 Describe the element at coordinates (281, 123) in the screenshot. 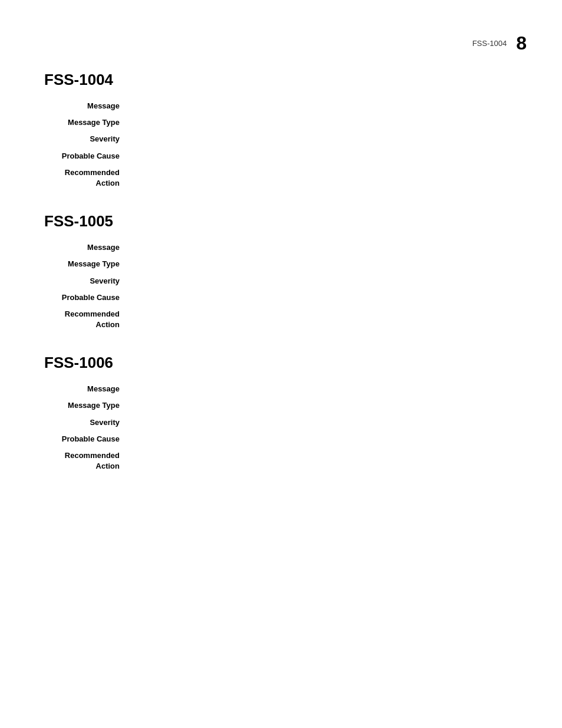

I see `field-row-fss-1004-1: Message Type` at that location.